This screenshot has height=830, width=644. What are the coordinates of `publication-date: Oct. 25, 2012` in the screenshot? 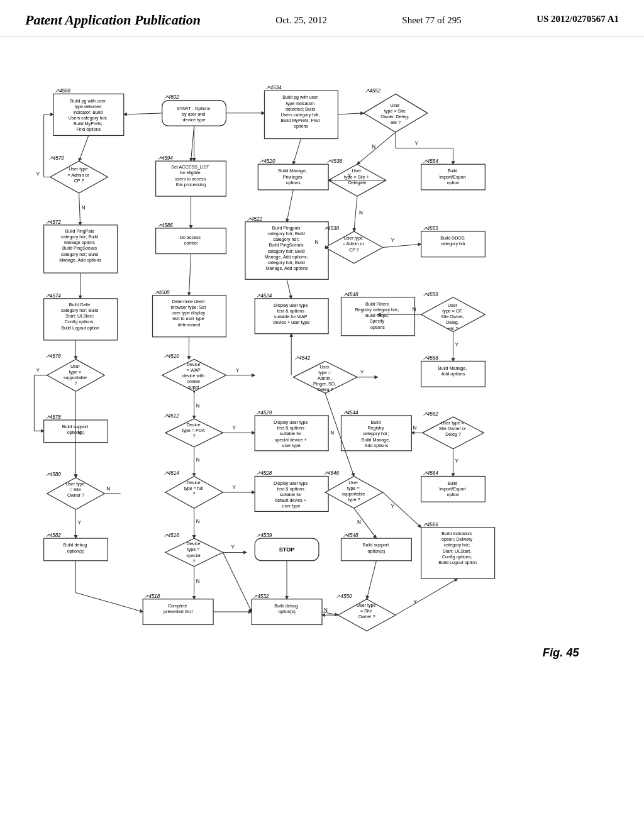 It's located at (301, 19).